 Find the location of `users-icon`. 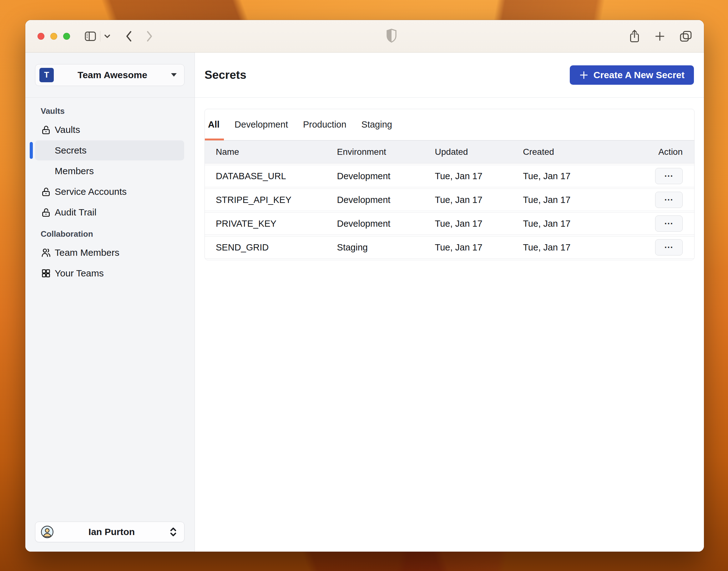

users-icon is located at coordinates (46, 253).